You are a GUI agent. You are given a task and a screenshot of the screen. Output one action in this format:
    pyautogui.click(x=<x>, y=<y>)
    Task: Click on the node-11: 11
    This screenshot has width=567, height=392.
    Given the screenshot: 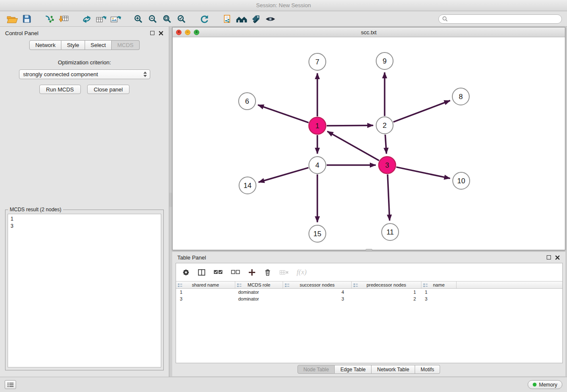 What is the action you would take?
    pyautogui.click(x=390, y=232)
    